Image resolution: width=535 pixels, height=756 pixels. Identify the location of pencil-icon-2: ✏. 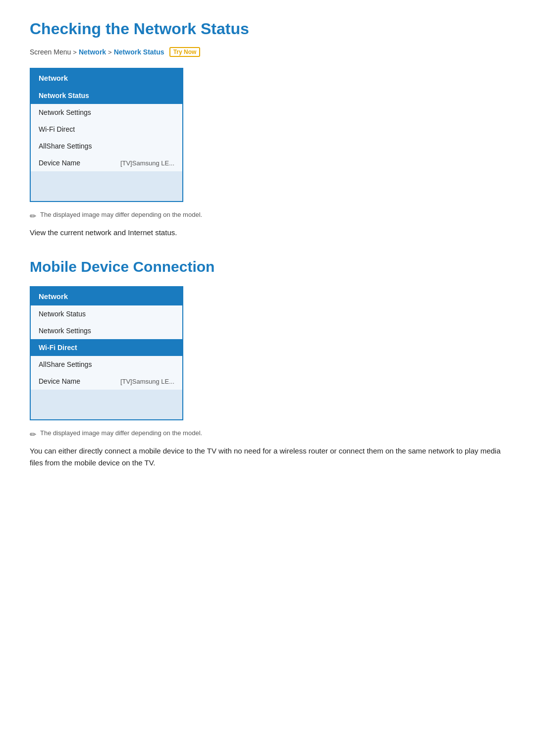
(33, 435).